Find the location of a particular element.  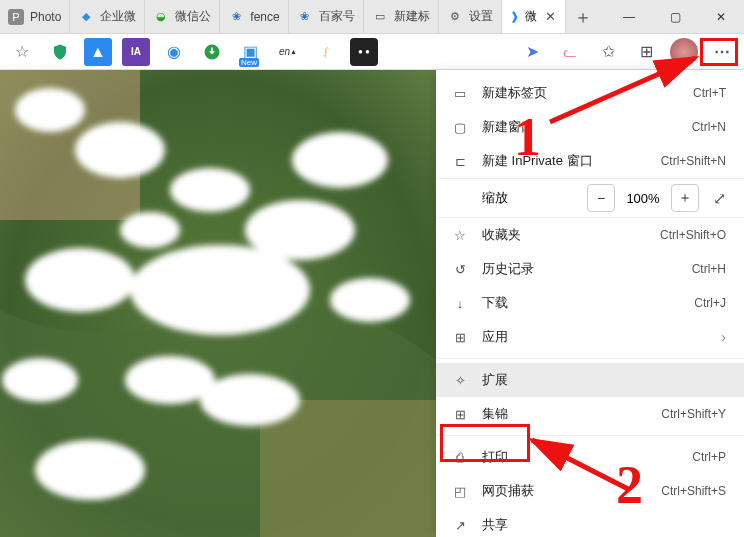

menu-shortcut: Ctrl+T is located at coordinates (710, 93).